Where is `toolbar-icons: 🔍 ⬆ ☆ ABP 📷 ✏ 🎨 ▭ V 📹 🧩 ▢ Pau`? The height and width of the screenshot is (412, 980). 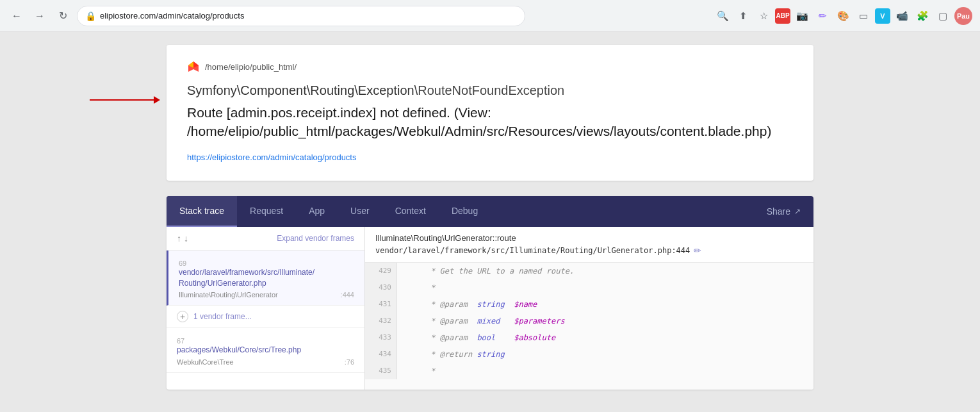 toolbar-icons: 🔍 ⬆ ☆ ABP 📷 ✏ 🎨 ▭ V 📹 🧩 ▢ Pau is located at coordinates (843, 16).